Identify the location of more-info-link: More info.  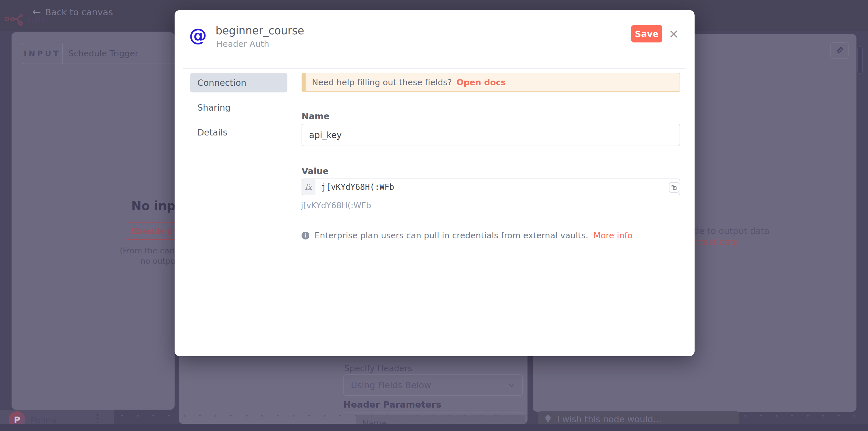
(613, 235).